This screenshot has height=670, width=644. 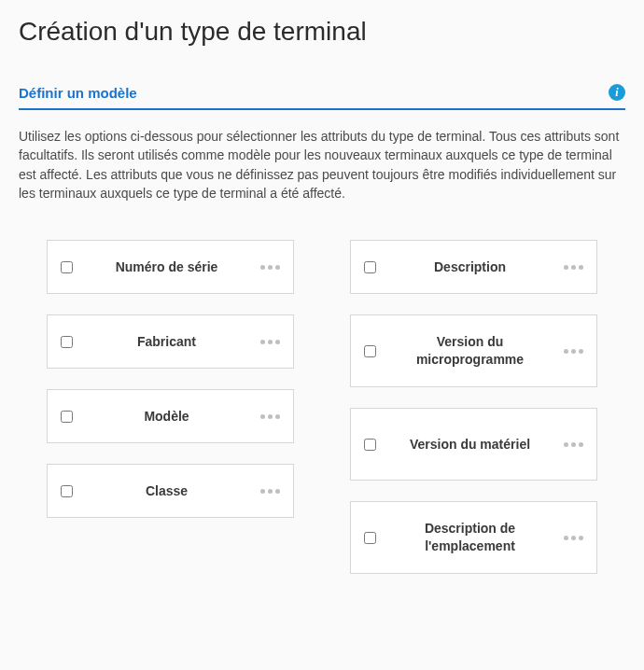 What do you see at coordinates (470, 444) in the screenshot?
I see `attribute-label: Version du matériel` at bounding box center [470, 444].